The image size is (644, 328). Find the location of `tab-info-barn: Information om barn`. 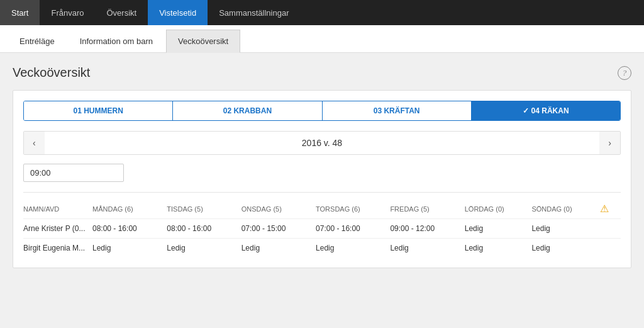

tab-info-barn: Information om barn is located at coordinates (116, 41).